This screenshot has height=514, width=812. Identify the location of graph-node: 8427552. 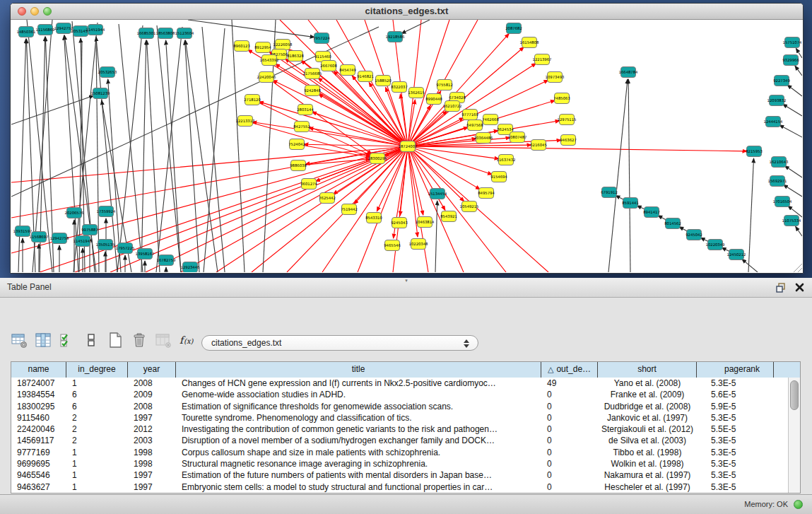
(302, 127).